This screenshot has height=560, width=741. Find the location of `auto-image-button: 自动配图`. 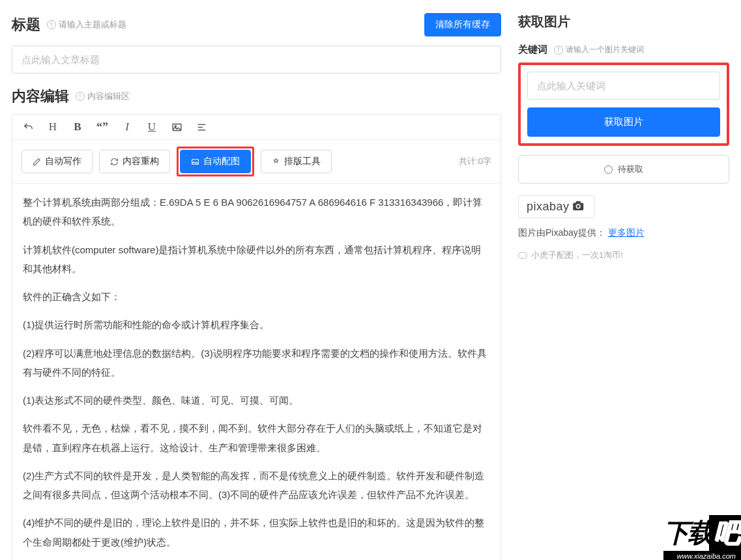

auto-image-button: 自动配图 is located at coordinates (215, 161).